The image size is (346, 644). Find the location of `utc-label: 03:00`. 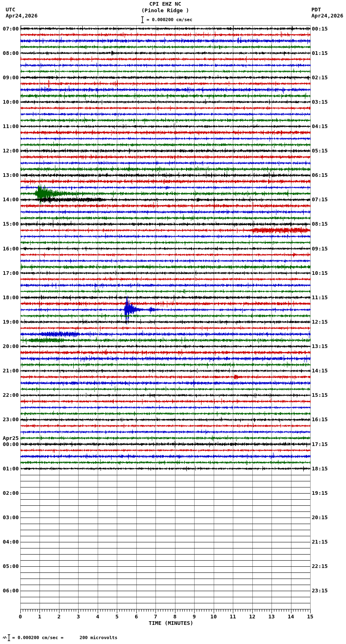

utc-label: 03:00 is located at coordinates (9, 517).